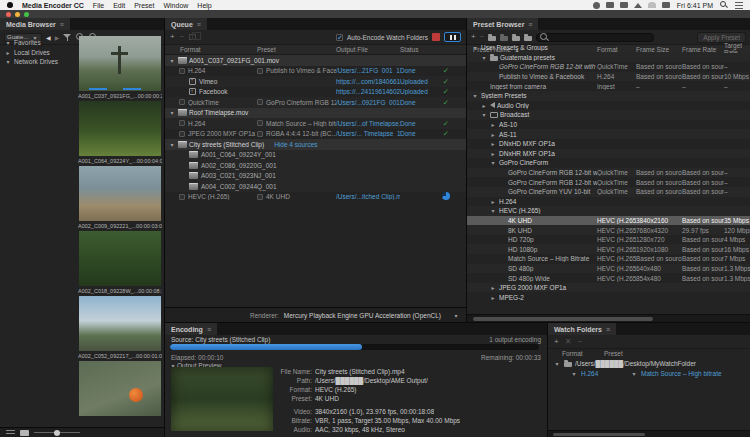 Image resolution: width=750 pixels, height=437 pixels. I want to click on preset-row: Ingest from cameraIngest–––, so click(608, 86).